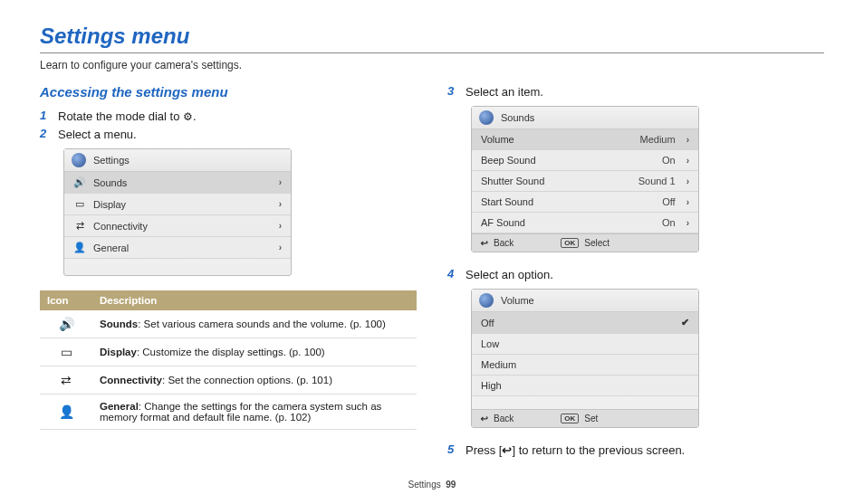 The width and height of the screenshot is (864, 504). What do you see at coordinates (568, 160) in the screenshot?
I see `item-label: Beep Sound` at bounding box center [568, 160].